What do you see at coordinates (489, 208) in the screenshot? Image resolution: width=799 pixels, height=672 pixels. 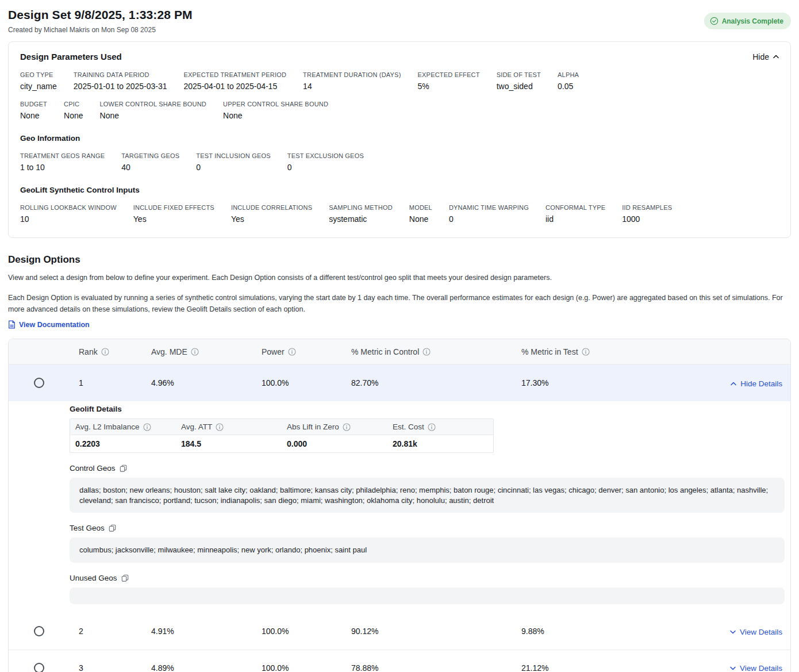 I see `param-label: DYNAMIC TIME WARPING` at bounding box center [489, 208].